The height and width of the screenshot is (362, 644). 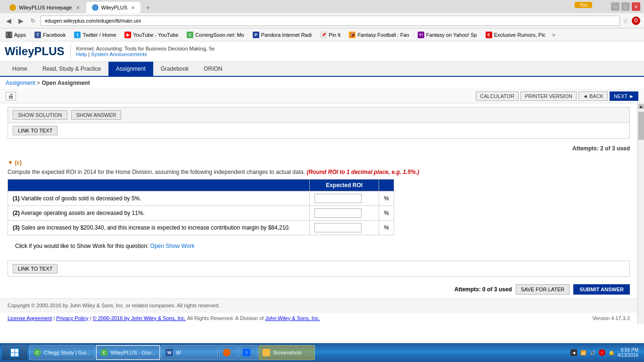 I want to click on address-bar, so click(x=330, y=21).